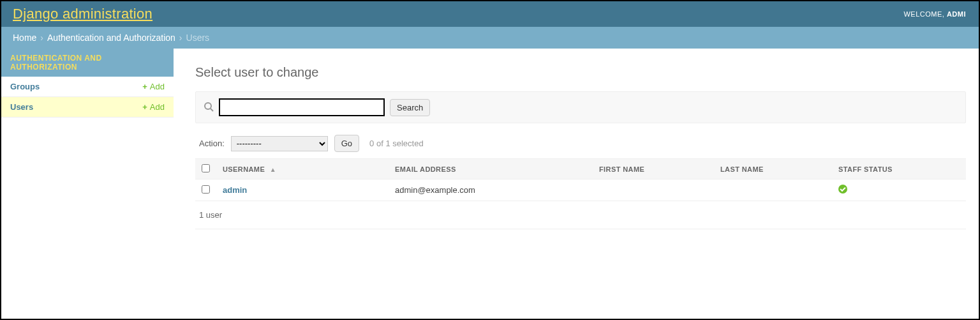 The height and width of the screenshot is (320, 980). I want to click on sidebar-caption: AUTHENTICATION AND AUTHORIZATION, so click(87, 63).